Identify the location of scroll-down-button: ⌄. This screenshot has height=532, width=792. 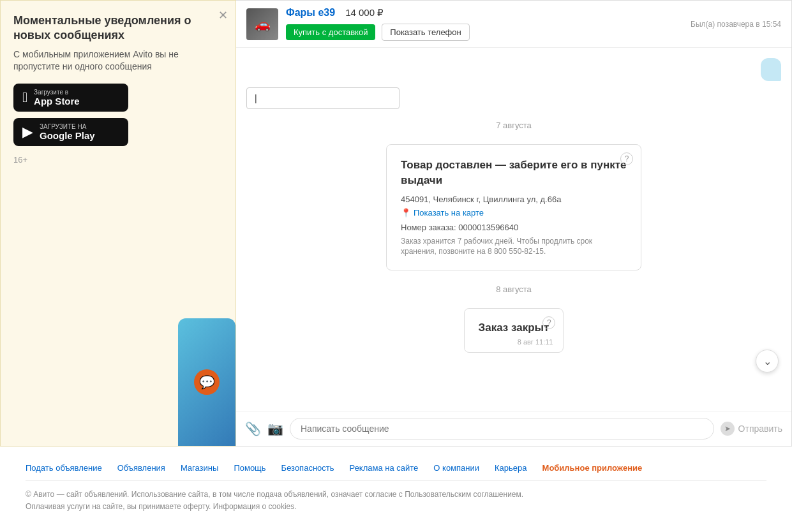
(767, 361).